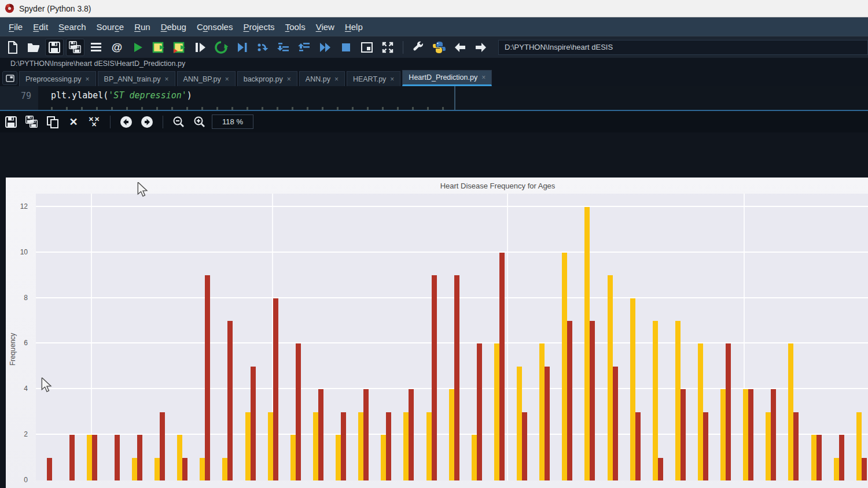 The width and height of the screenshot is (868, 488). What do you see at coordinates (117, 47) in the screenshot?
I see `symbol-finder-button: @` at bounding box center [117, 47].